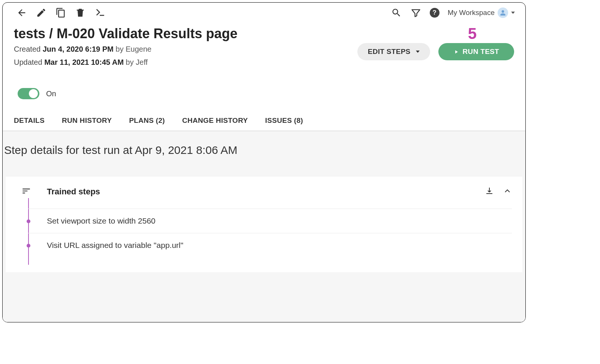 Image resolution: width=600 pixels, height=364 pixels. Describe the element at coordinates (389, 52) in the screenshot. I see `edit-steps-label: EDIT STEPS` at that location.